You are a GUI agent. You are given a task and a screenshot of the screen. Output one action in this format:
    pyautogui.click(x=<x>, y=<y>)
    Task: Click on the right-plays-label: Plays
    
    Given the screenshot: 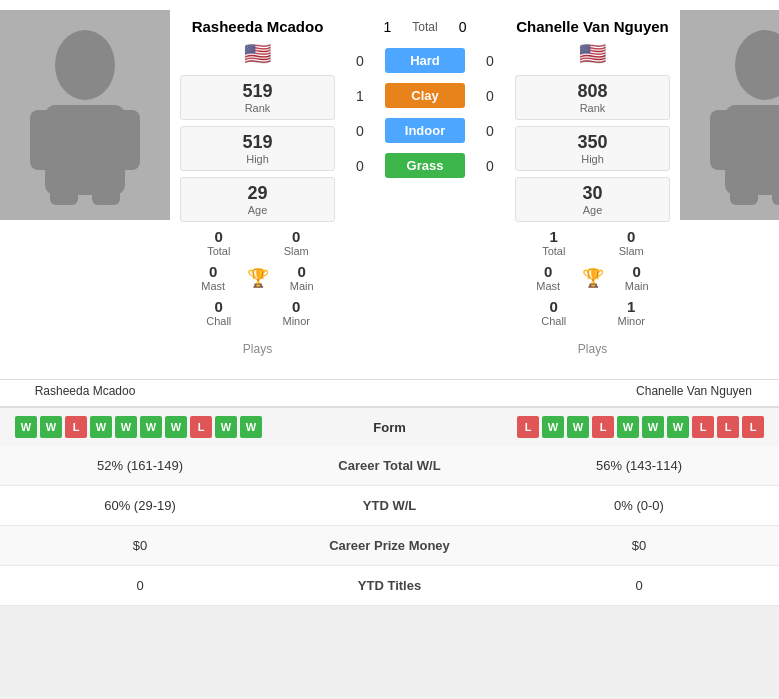 What is the action you would take?
    pyautogui.click(x=592, y=349)
    